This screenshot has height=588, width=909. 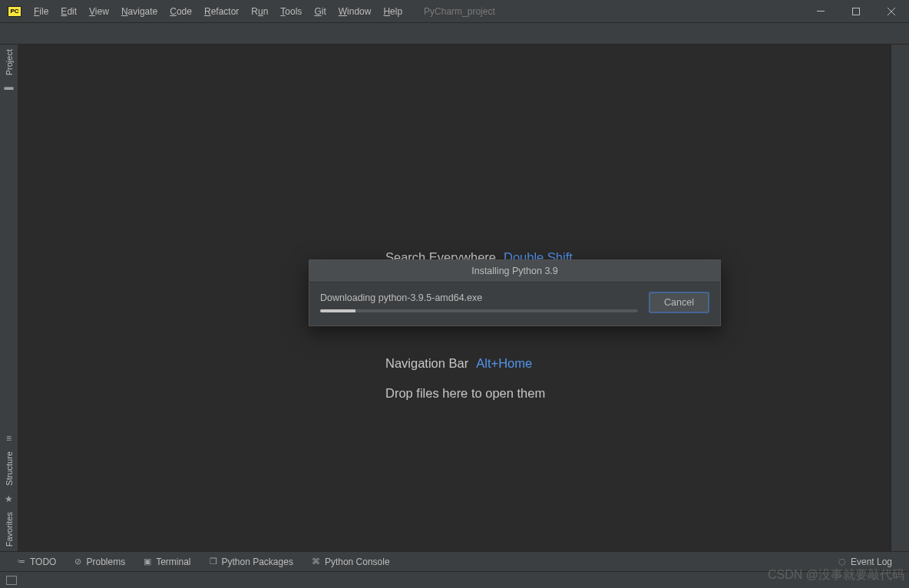 I want to click on right-sidebar, so click(x=900, y=298).